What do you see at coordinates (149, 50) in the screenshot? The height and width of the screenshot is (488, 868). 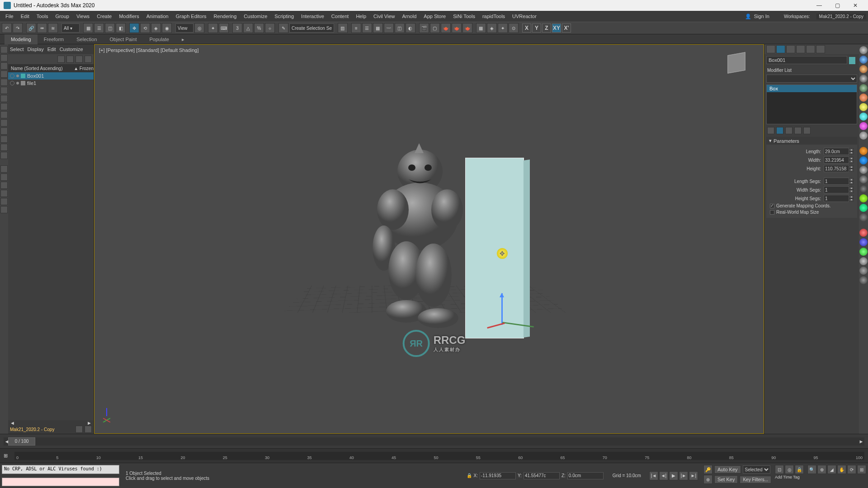 I see `viewport-label: [+] [Perspective] [Standard] [Default Sh…` at bounding box center [149, 50].